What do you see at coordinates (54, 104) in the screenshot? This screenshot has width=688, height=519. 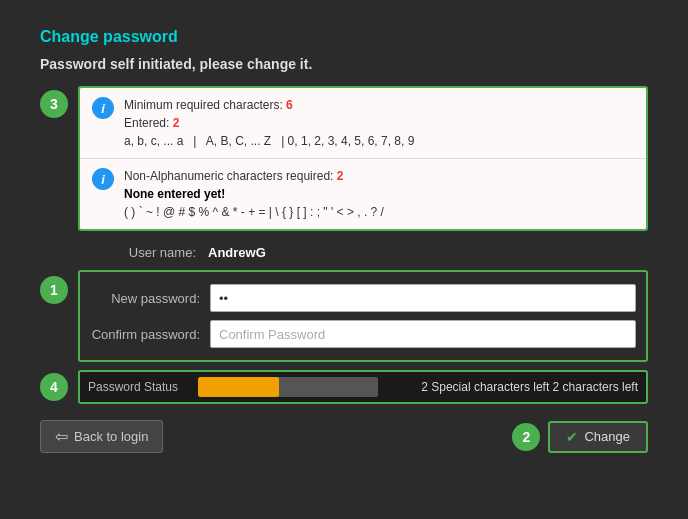 I see `badge-3: 3` at bounding box center [54, 104].